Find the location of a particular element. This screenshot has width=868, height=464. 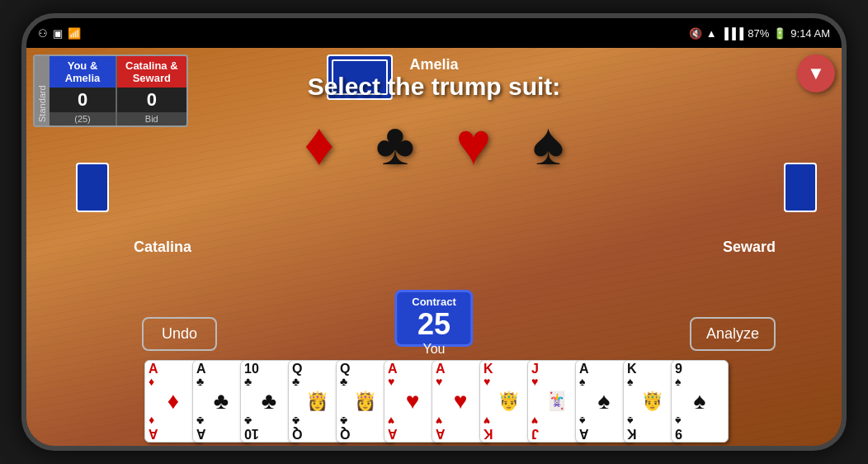

player-catalina-label: Catalina is located at coordinates (163, 248).